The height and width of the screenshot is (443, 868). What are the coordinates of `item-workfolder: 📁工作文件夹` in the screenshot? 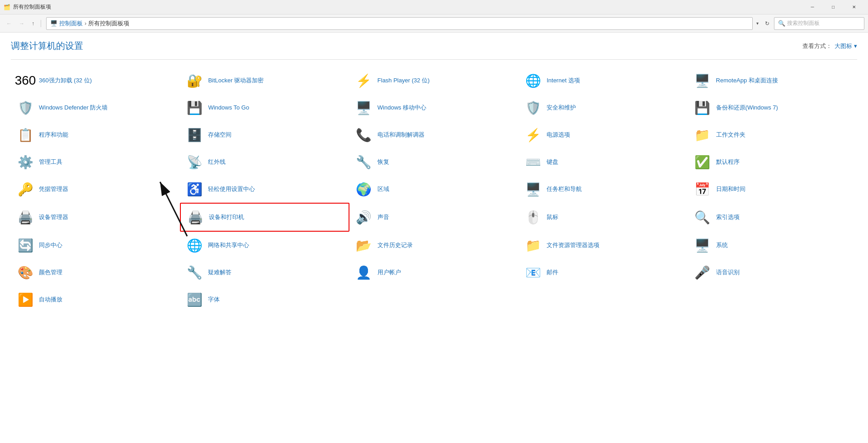 It's located at (773, 135).